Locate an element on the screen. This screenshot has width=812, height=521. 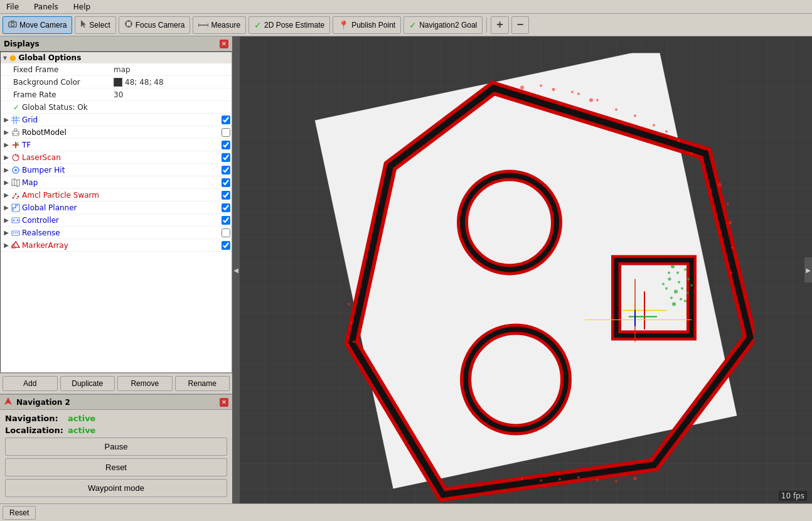
move-camera-button: Move Camera is located at coordinates (38, 25).